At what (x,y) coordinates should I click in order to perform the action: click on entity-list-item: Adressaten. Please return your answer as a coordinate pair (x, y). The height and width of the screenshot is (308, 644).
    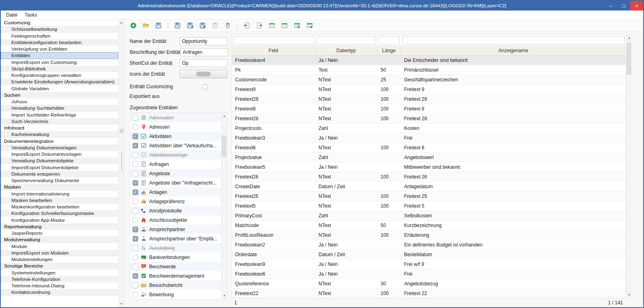
    Looking at the image, I should click on (176, 117).